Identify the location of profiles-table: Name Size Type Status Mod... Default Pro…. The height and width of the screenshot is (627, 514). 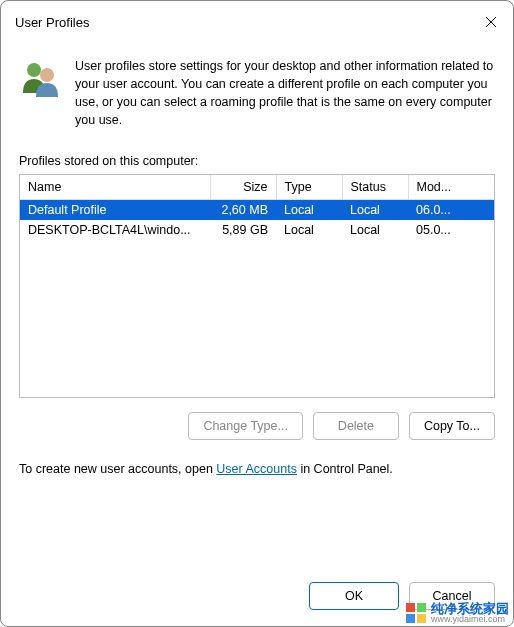
(257, 208).